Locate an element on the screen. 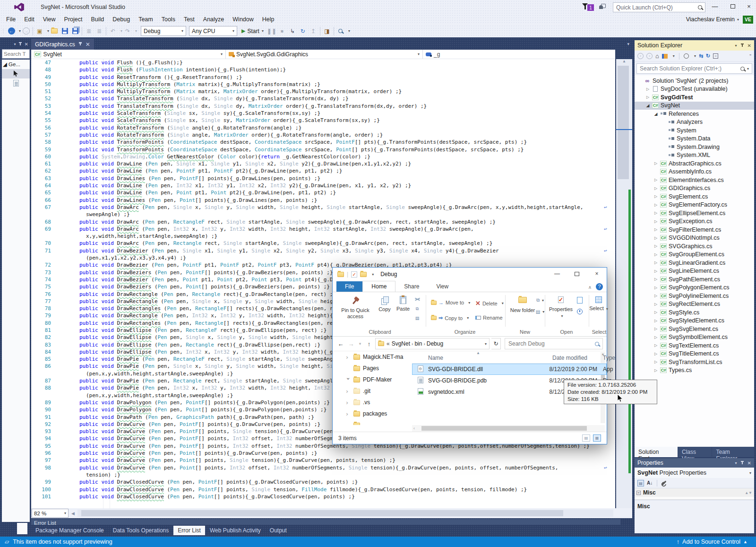 The width and height of the screenshot is (756, 547). tree-item-svgpolylineelement-cs: ▷C#SvgPolylineElement.cs is located at coordinates (695, 296).